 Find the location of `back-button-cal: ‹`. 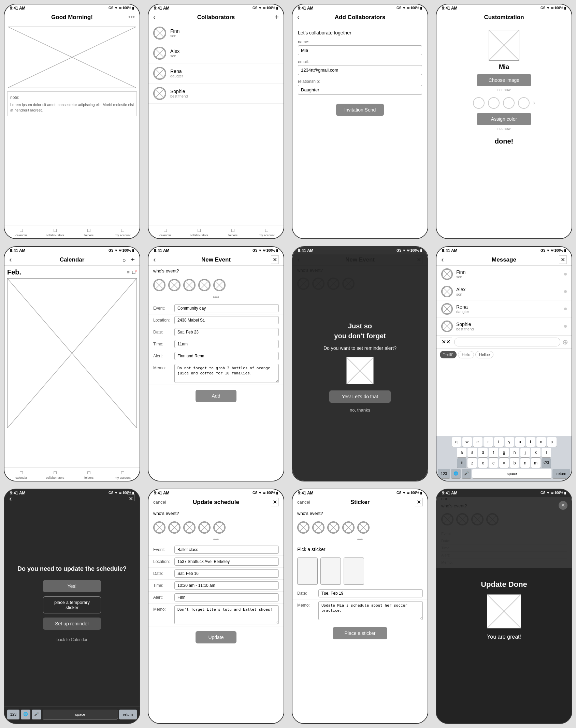

back-button-cal: ‹ is located at coordinates (10, 260).